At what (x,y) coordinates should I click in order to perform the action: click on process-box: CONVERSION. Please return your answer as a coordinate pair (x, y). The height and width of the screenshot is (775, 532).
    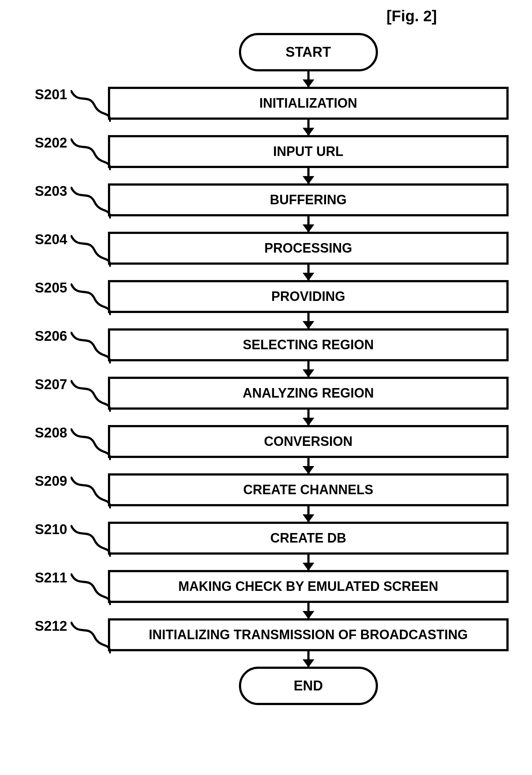
    Looking at the image, I should click on (308, 441).